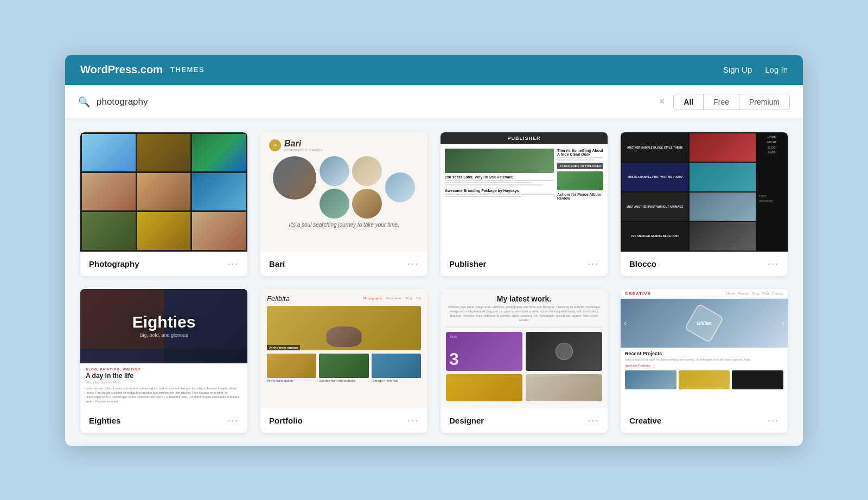 The image size is (868, 500). I want to click on eighties-post-meta: Blog | Art | by FermiAuct, so click(164, 382).